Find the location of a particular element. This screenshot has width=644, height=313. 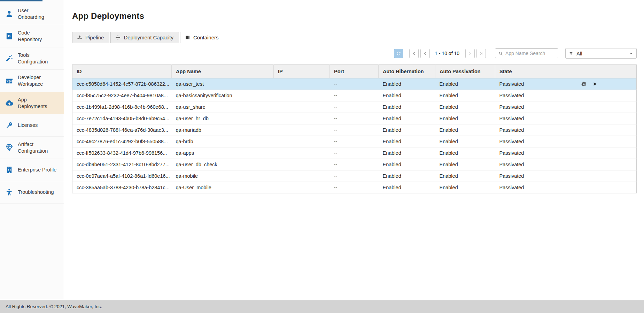

cell-id: ccc-49c27876-ed1c-4292-b0f8-550588... is located at coordinates (122, 142).